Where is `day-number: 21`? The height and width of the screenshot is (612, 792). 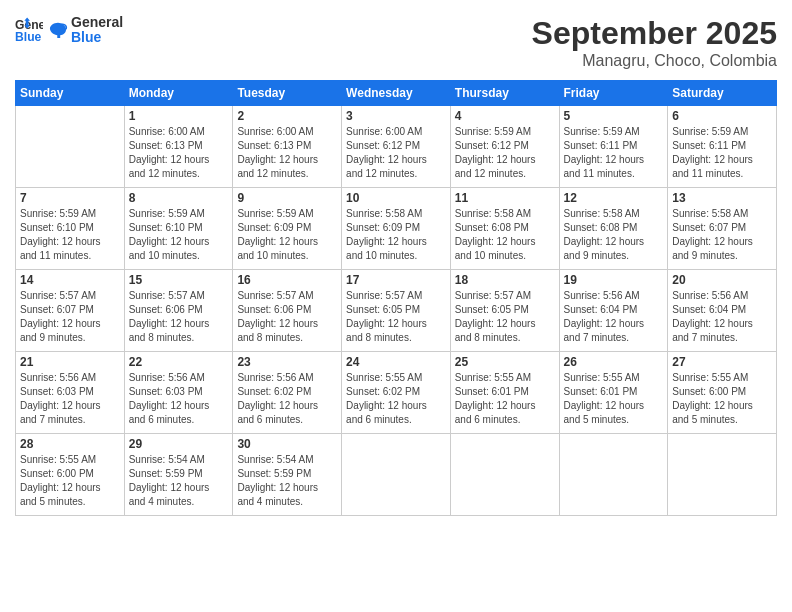 day-number: 21 is located at coordinates (70, 362).